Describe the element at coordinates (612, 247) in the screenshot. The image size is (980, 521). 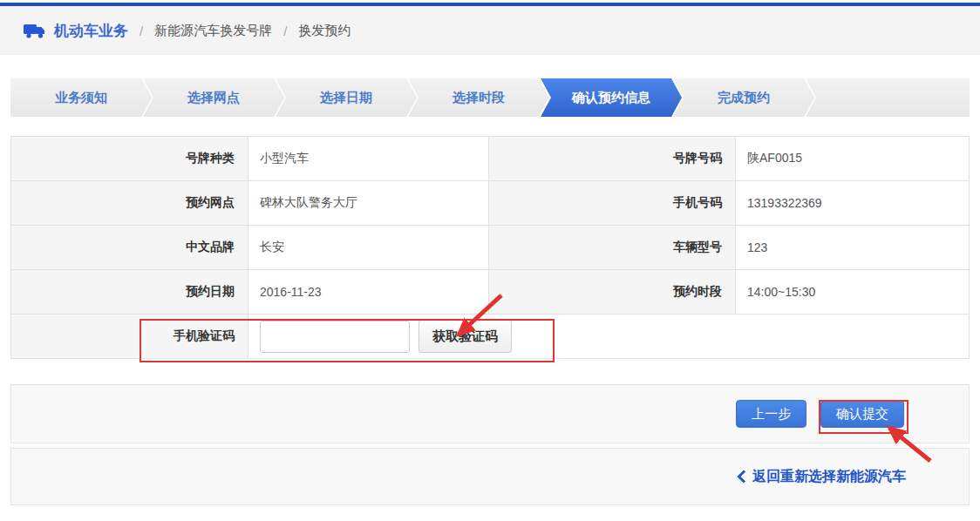
I see `field-label-model: 车辆型号` at that location.